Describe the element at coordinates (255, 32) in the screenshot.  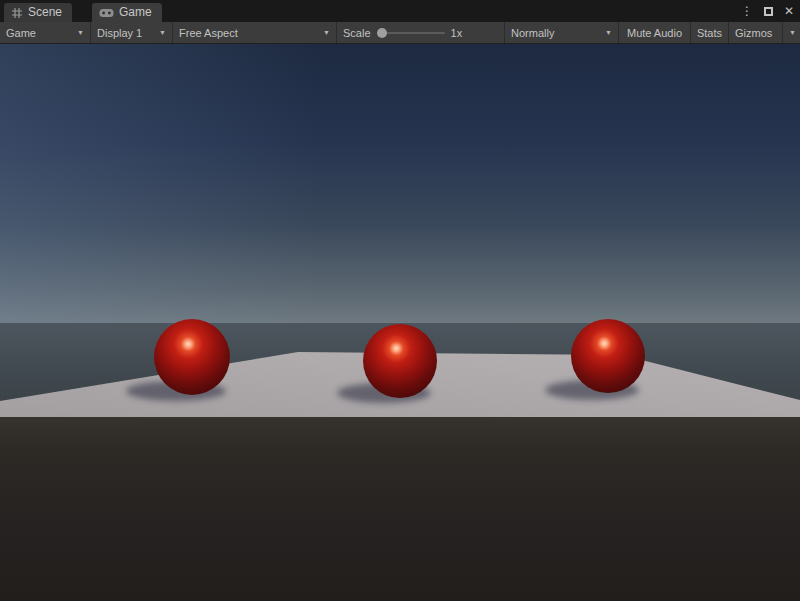
I see `aspect-ratio-dropdown: Free Aspect ▼` at that location.